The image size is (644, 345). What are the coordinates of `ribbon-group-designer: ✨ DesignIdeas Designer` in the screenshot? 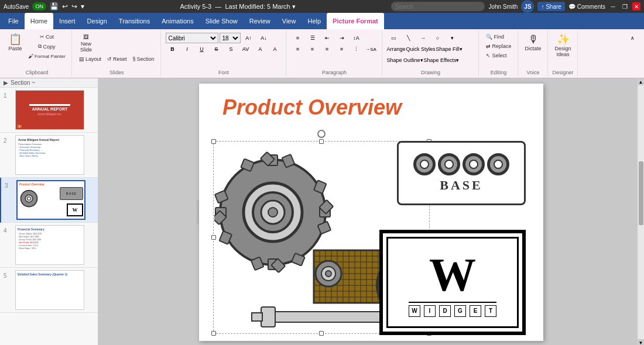 It's located at (563, 54).